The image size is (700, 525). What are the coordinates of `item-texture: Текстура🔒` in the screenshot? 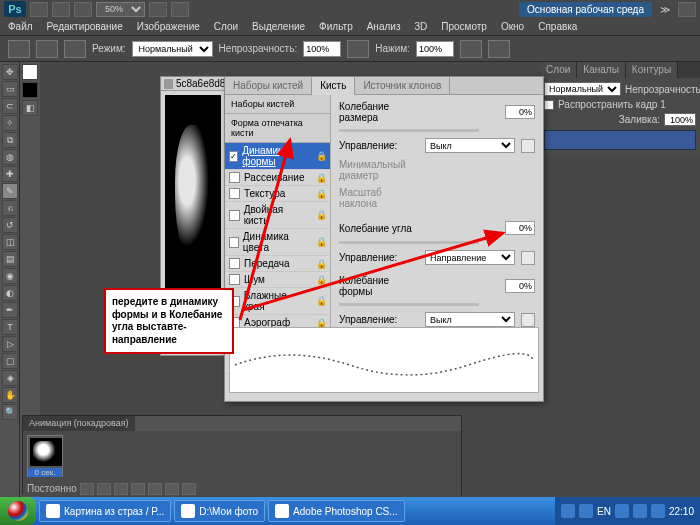 It's located at (278, 194).